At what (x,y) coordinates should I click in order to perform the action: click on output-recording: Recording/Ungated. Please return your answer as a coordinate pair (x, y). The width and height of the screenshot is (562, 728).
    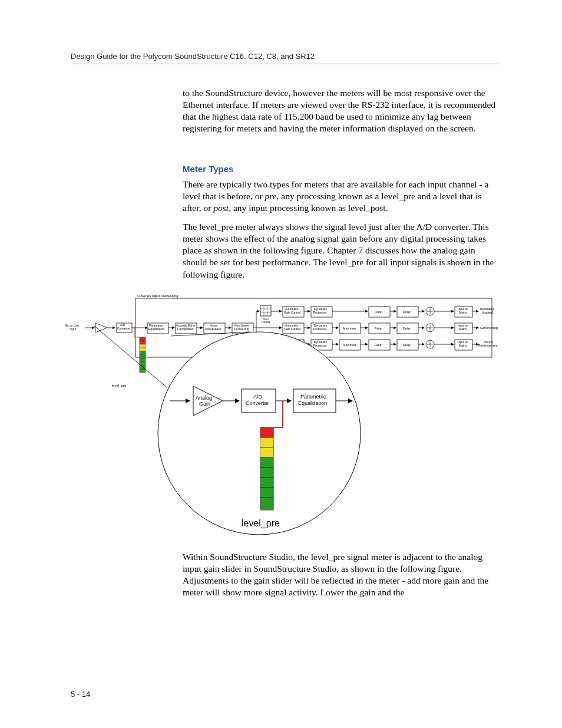
    Looking at the image, I should click on (488, 311).